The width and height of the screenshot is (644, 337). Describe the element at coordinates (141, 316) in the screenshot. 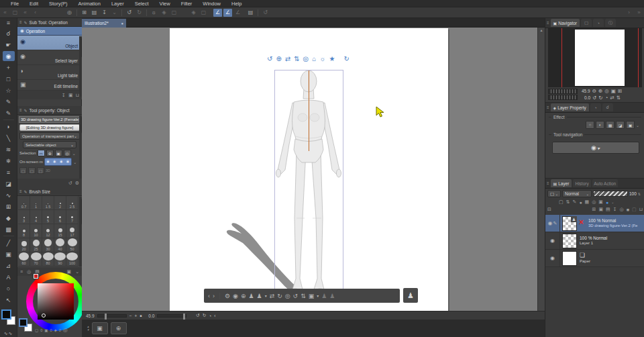

I see `zoom-reset-icon: ■` at that location.